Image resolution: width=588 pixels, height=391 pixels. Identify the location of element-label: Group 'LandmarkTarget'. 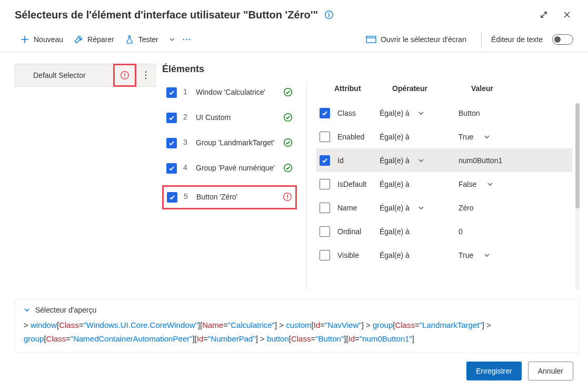
(236, 143).